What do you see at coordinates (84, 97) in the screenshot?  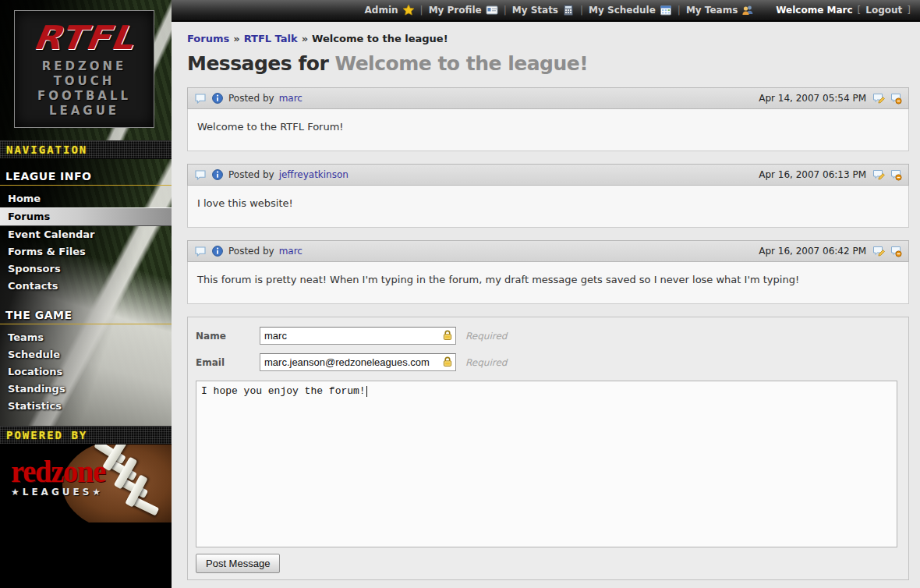 I see `logo-line: FOOTBALL` at bounding box center [84, 97].